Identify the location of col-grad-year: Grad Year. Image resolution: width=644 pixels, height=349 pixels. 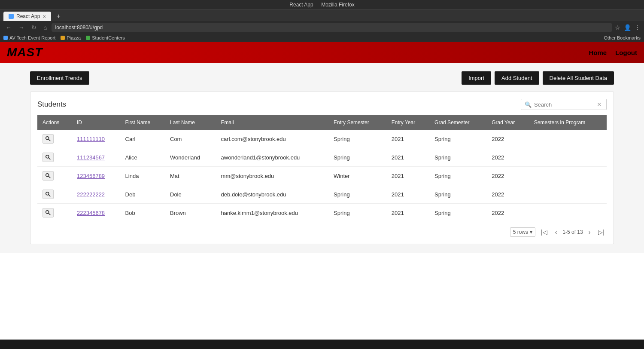
(507, 122).